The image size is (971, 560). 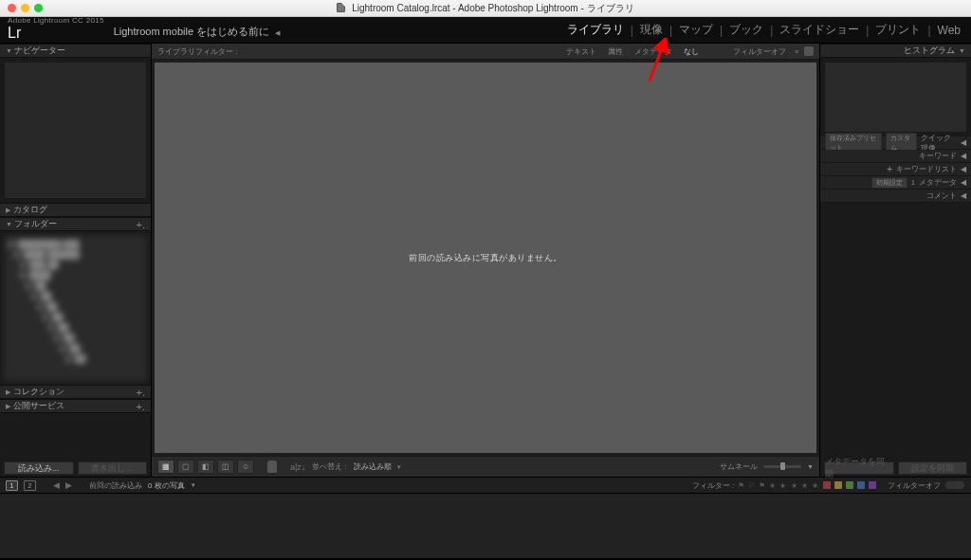 What do you see at coordinates (76, 210) in the screenshot?
I see `catalog-header: ▶ カタログ` at bounding box center [76, 210].